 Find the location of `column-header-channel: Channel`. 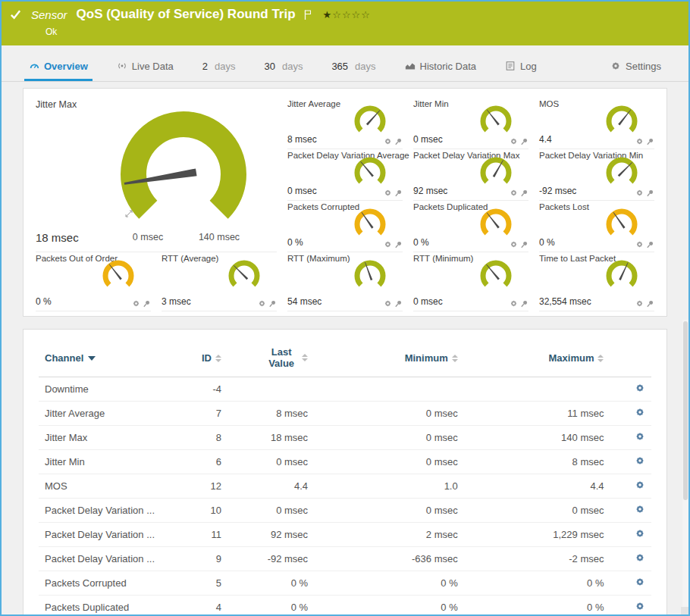

column-header-channel: Channel is located at coordinates (111, 359).